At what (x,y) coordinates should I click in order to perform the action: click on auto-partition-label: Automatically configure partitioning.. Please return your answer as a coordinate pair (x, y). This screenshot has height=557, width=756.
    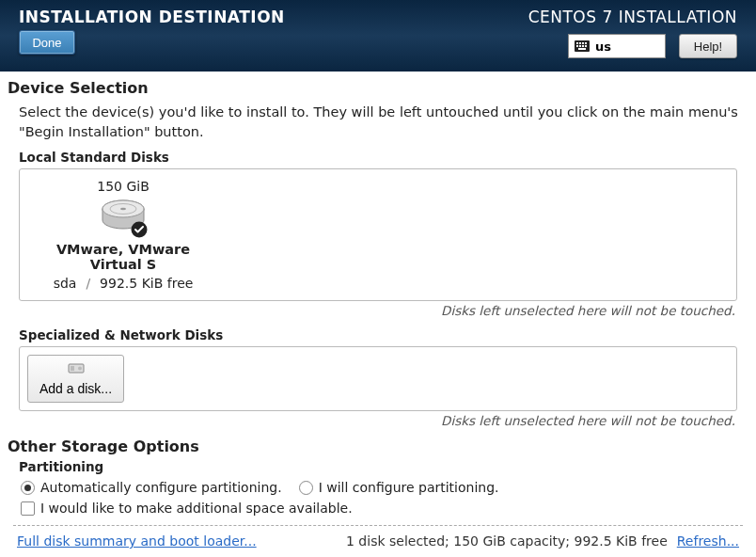
    Looking at the image, I should click on (162, 487).